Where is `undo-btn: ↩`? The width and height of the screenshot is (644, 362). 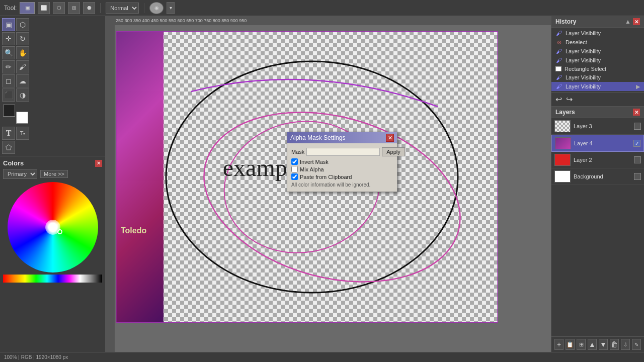 undo-btn: ↩ is located at coordinates (558, 100).